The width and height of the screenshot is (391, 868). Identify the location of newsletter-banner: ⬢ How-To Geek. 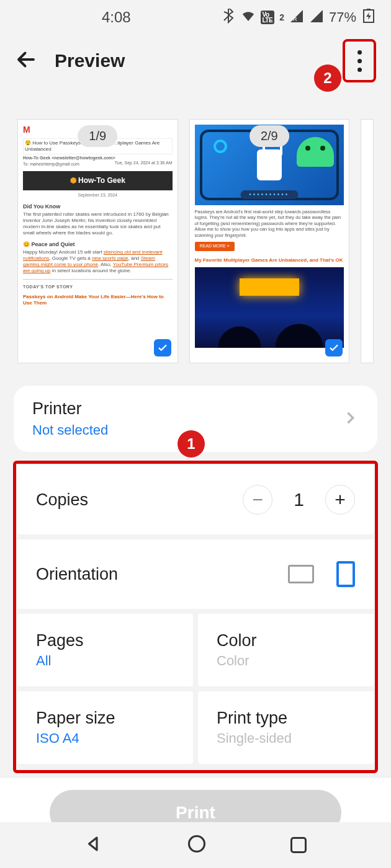
(98, 181).